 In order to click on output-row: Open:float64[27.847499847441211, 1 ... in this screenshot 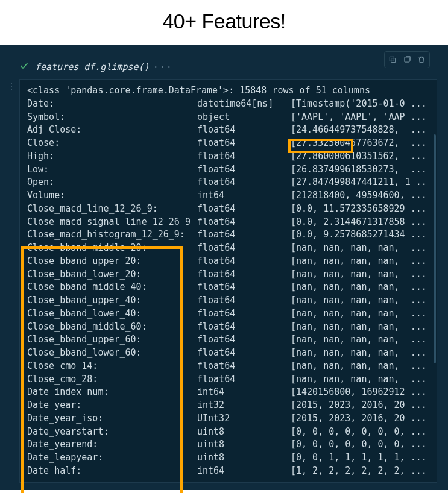, I will do `click(228, 183)`.